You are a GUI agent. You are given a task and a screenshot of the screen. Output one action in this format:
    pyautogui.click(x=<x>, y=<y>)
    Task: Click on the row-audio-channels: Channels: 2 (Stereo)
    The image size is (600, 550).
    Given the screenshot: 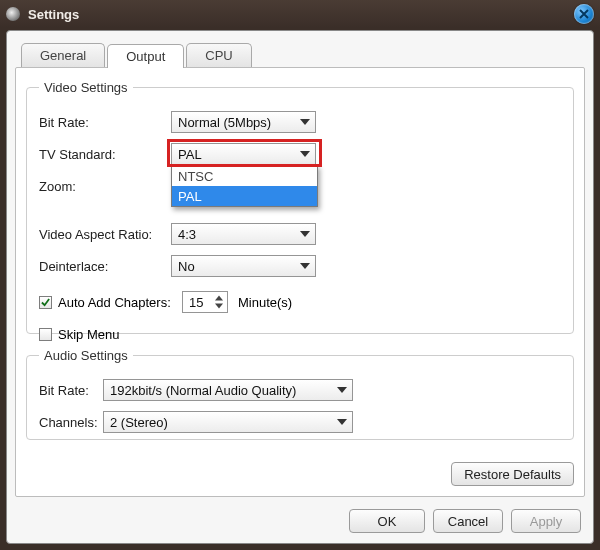 What is the action you would take?
    pyautogui.click(x=300, y=422)
    